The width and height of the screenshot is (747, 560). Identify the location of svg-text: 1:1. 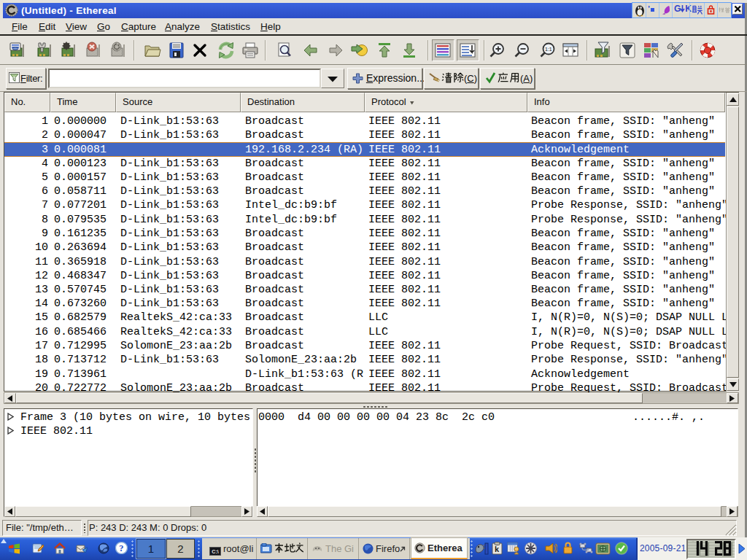
(549, 50).